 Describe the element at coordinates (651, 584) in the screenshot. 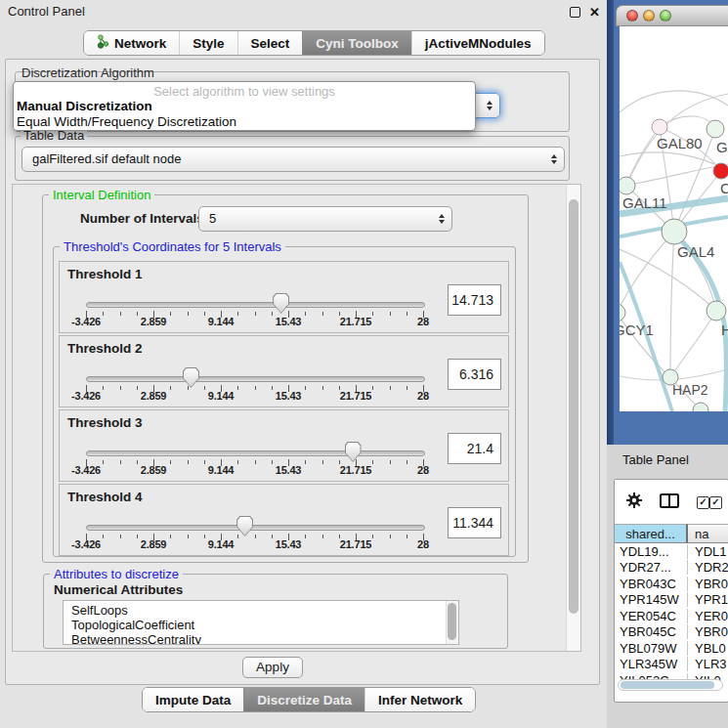

I see `table-cell: YBR043C` at that location.